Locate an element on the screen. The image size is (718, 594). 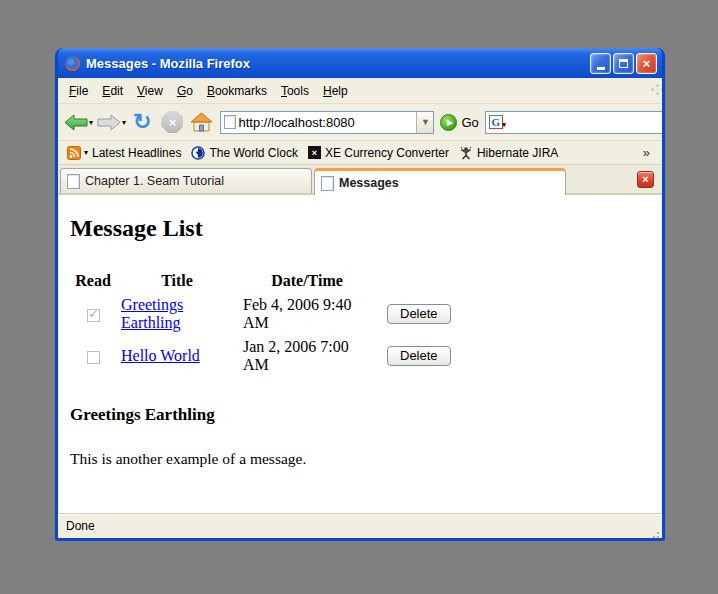
message-datetime: Jan 2, 2006 7:00 AM is located at coordinates (307, 356).